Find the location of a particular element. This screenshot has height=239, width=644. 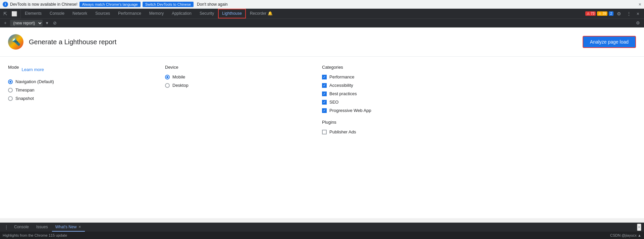

inspect-icon: ⇱ is located at coordinates (5, 14).